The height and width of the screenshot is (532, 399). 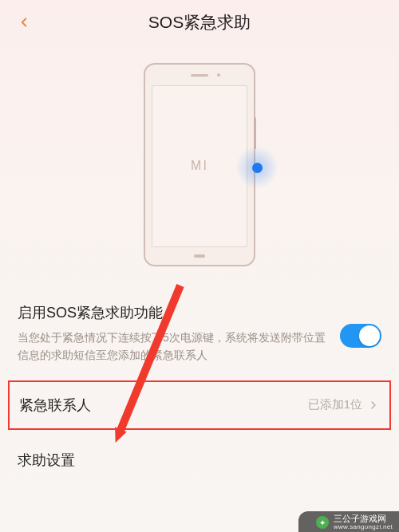 I want to click on enable-sos-title: 启用SOS紧急求助功能, so click(x=173, y=313).